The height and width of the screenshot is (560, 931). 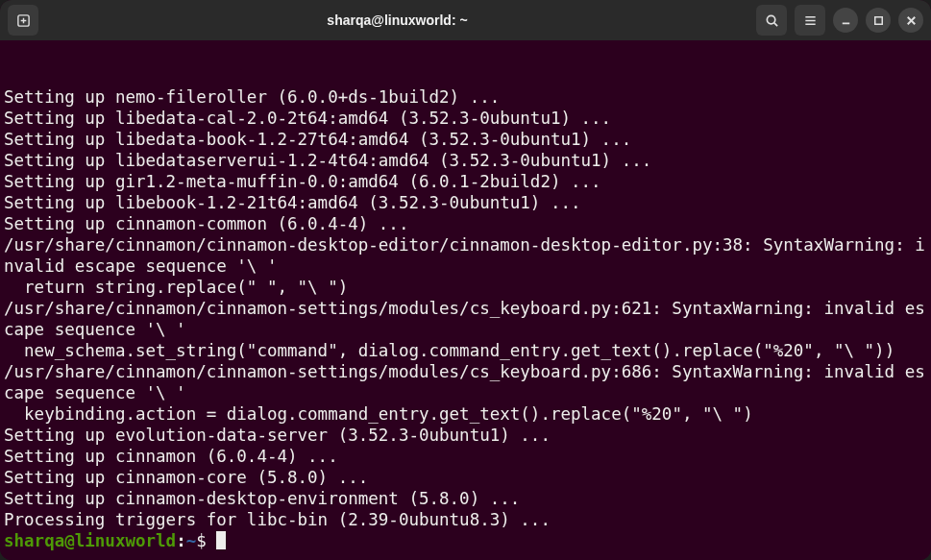 What do you see at coordinates (398, 20) in the screenshot?
I see `window-title: sharqa@linuxworld: ~` at bounding box center [398, 20].